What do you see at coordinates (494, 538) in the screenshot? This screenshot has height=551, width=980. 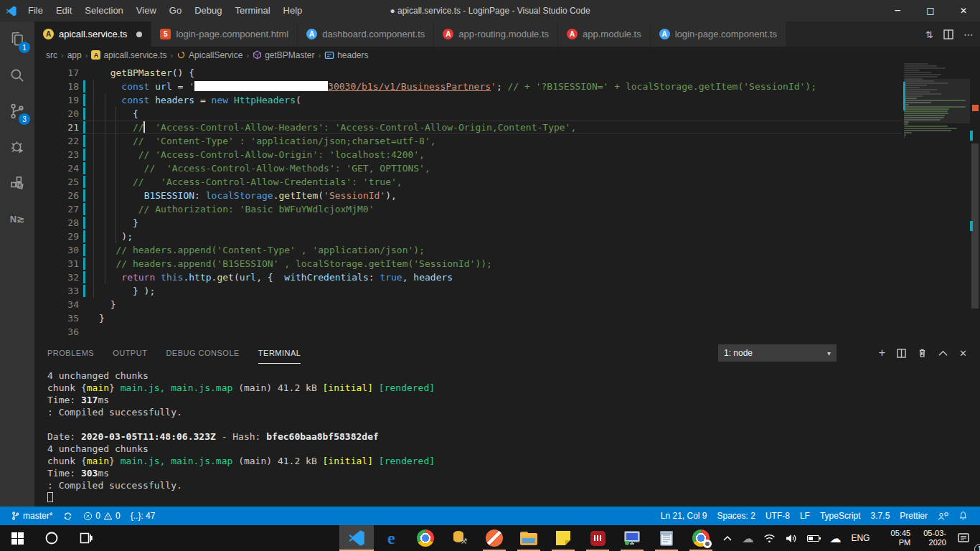 I see `taskbar-app-postman` at bounding box center [494, 538].